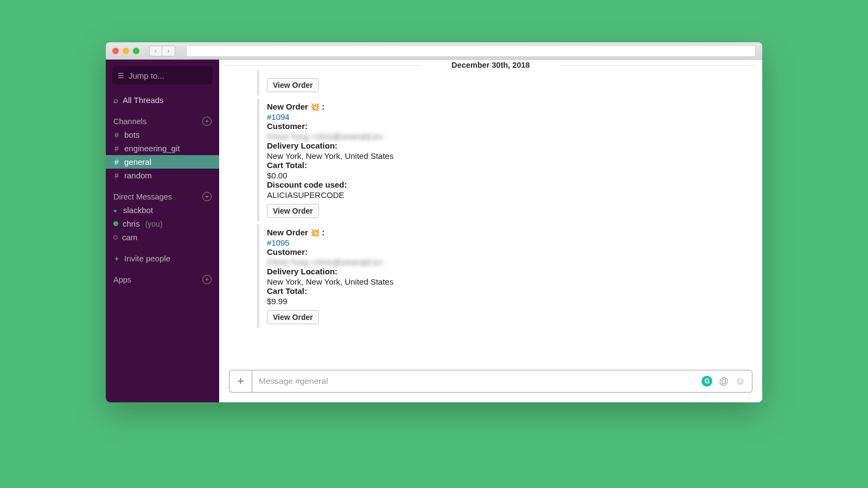 The image size is (868, 488). What do you see at coordinates (116, 51) in the screenshot?
I see `close-window-button` at bounding box center [116, 51].